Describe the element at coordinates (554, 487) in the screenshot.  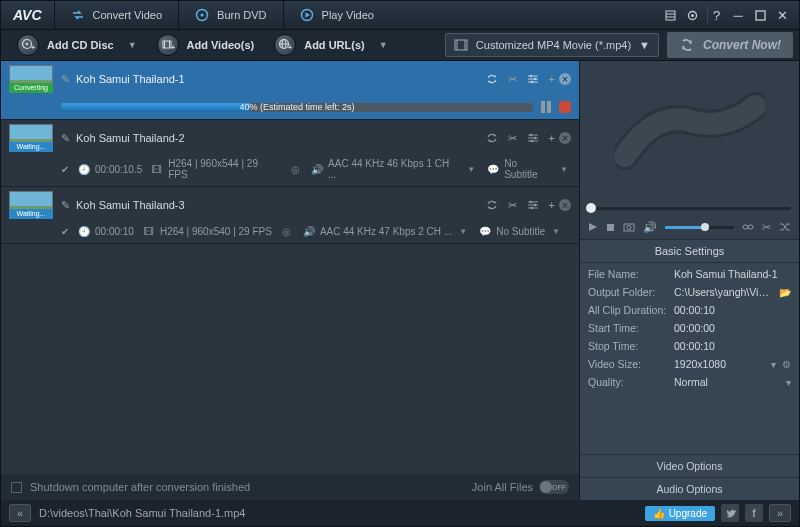
I see `join-files-toggle: OFF` at that location.